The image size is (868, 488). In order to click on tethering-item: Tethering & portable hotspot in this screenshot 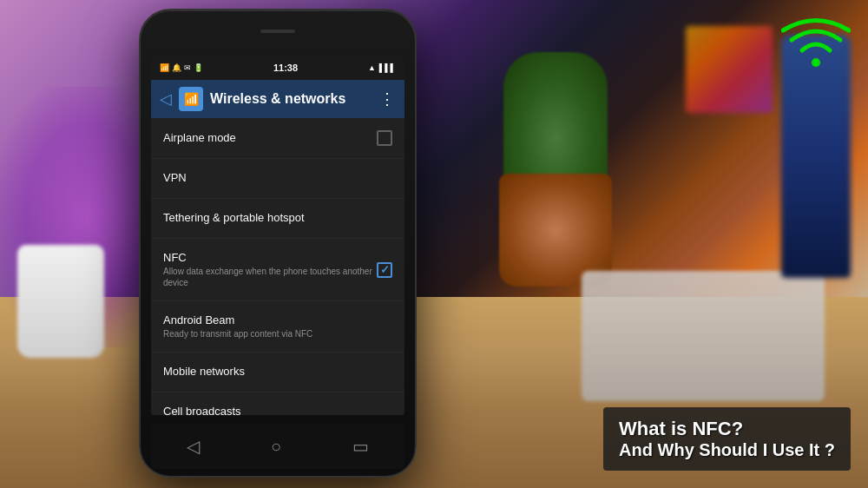, I will do `click(278, 219)`.